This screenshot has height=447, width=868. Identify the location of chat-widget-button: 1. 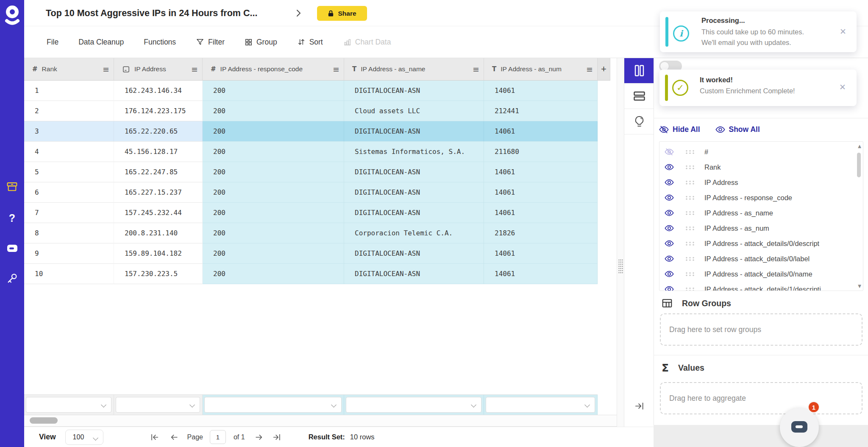
(799, 427).